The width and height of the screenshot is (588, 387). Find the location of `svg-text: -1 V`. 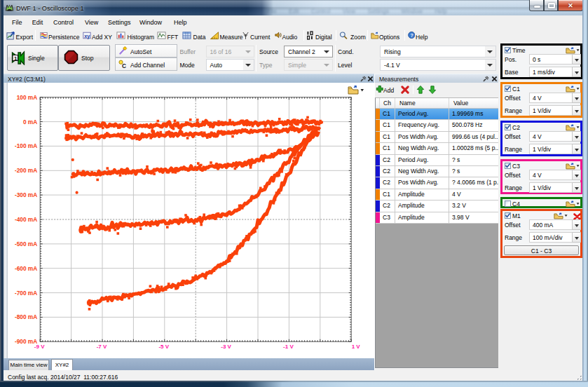

svg-text: -1 V is located at coordinates (289, 346).